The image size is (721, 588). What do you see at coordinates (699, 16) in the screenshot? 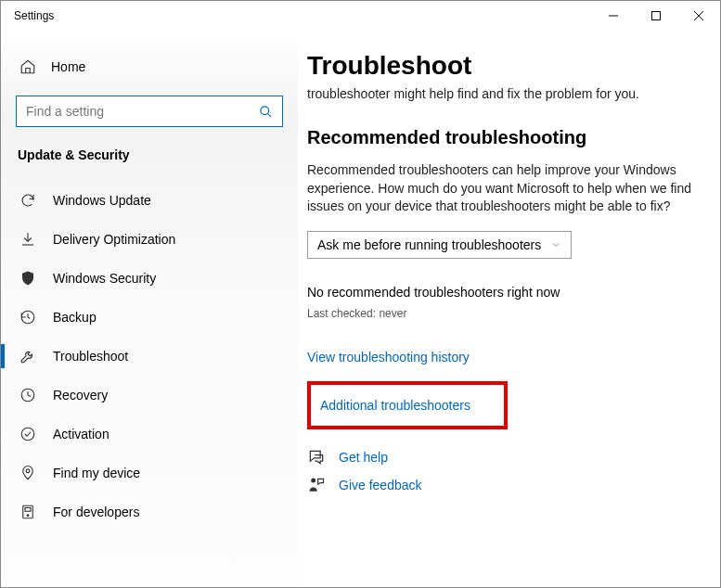
I see `close-button` at bounding box center [699, 16].